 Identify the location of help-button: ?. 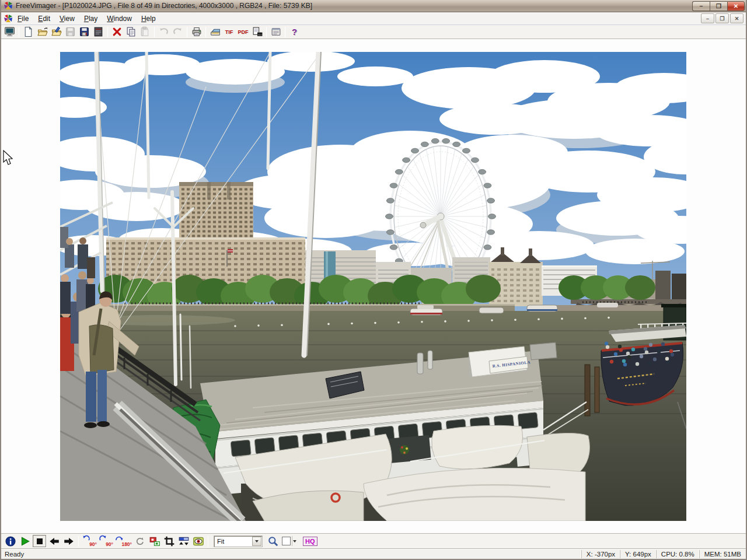
(294, 32).